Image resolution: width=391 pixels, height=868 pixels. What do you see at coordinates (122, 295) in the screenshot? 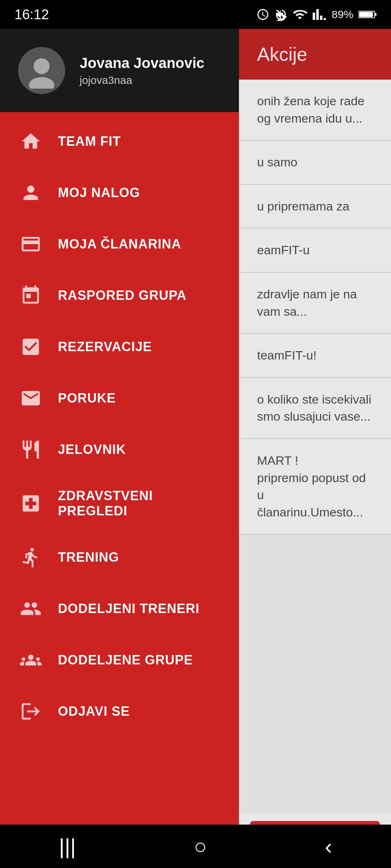
I see `sidebar-label-raspored-grupa: RASPORED GRUPA` at bounding box center [122, 295].